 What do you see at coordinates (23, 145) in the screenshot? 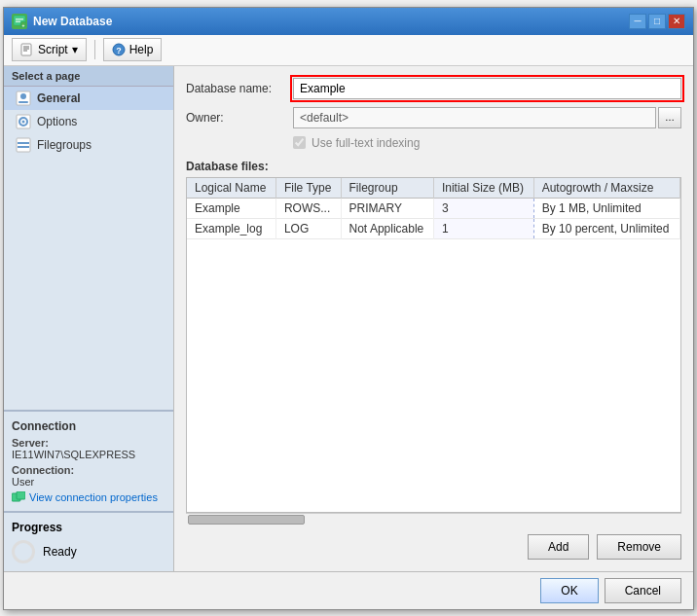
I see `filegroups-icon` at bounding box center [23, 145].